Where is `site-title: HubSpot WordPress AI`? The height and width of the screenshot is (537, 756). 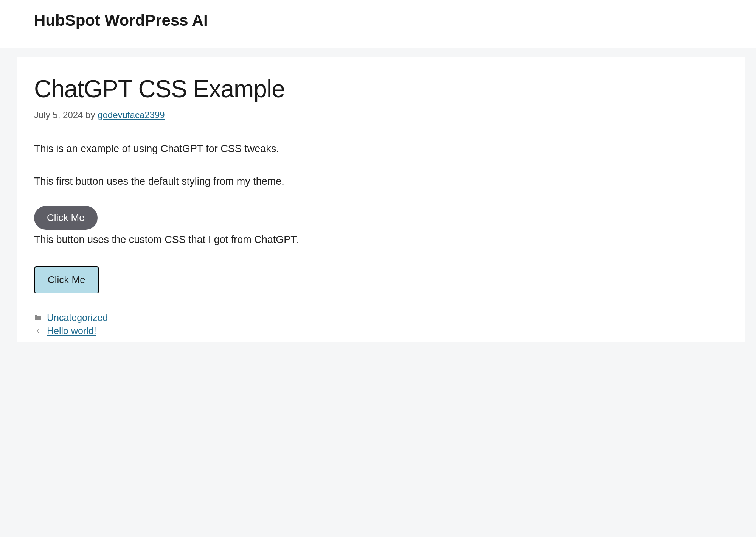 site-title: HubSpot WordPress AI is located at coordinates (383, 20).